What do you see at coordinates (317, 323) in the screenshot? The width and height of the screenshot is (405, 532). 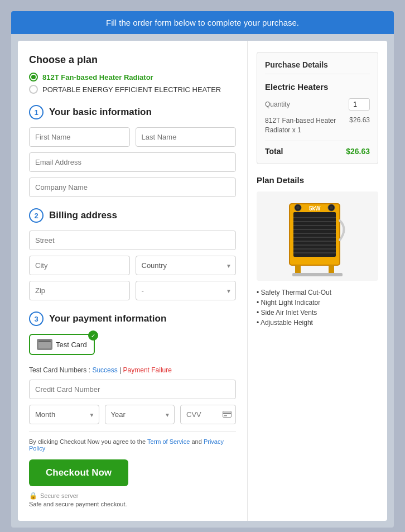 I see `feature-item: Adjustable Height` at bounding box center [317, 323].